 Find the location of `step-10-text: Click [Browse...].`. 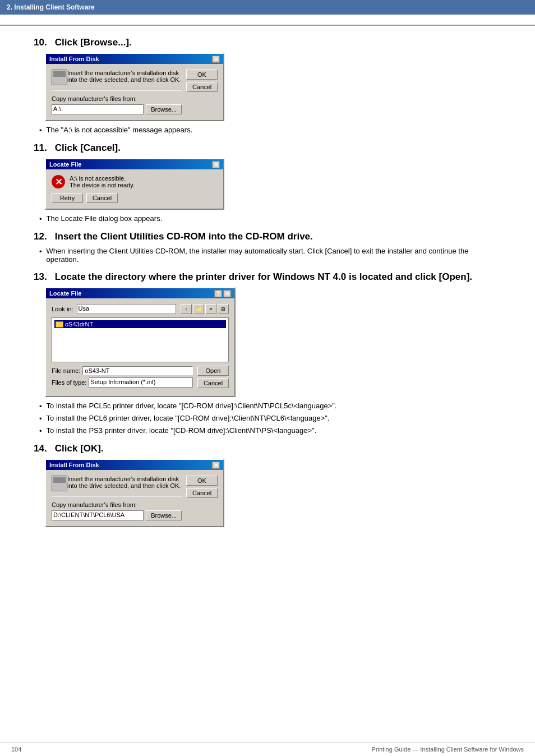

step-10-text: Click [Browse...]. is located at coordinates (93, 43).